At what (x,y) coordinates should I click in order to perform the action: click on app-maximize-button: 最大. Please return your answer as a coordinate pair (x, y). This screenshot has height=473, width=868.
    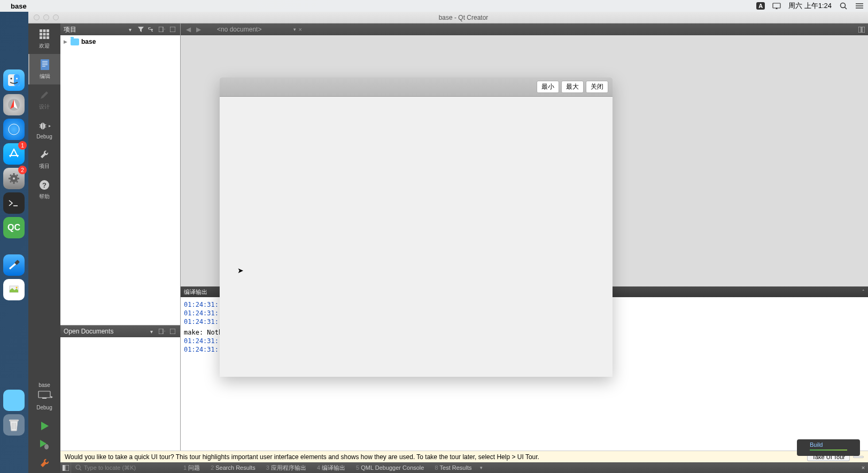
    Looking at the image, I should click on (572, 87).